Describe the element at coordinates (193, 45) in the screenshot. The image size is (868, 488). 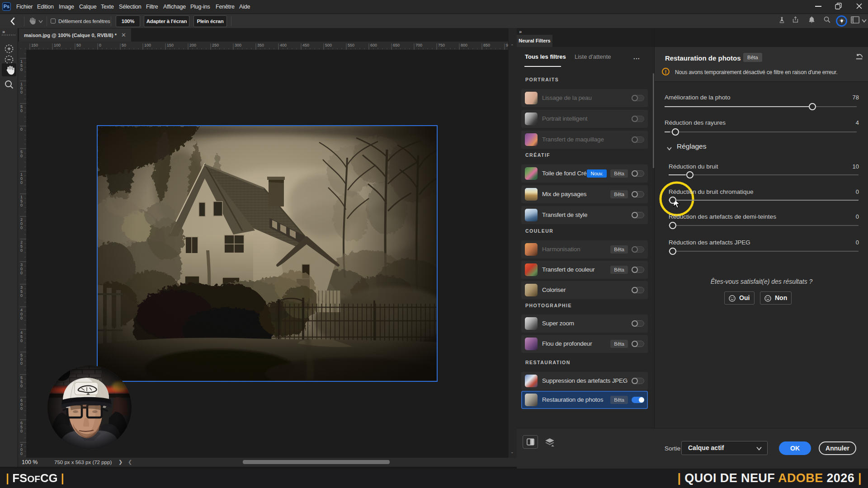
I see `svg-text: 200` at that location.